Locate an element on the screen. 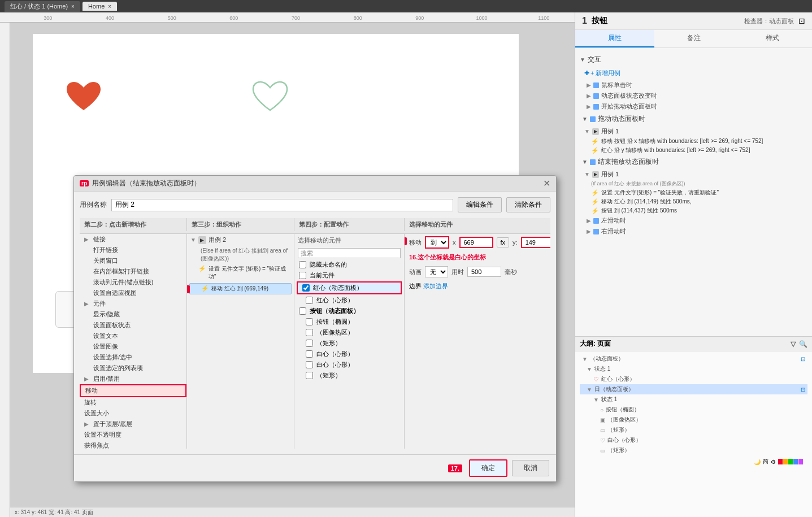 Image resolution: width=812 pixels, height=517 pixels. col4-y-input is located at coordinates (536, 242).